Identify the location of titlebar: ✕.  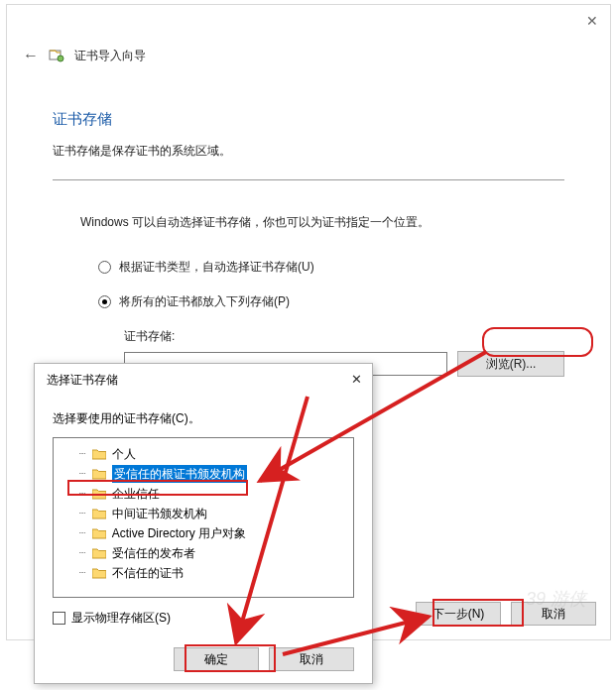
(308, 23).